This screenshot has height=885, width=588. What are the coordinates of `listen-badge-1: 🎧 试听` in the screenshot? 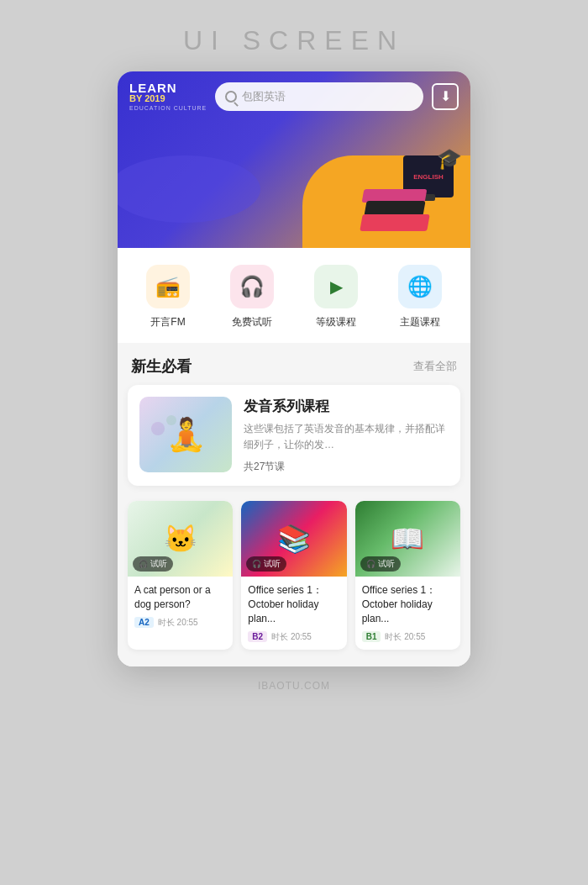 It's located at (153, 564).